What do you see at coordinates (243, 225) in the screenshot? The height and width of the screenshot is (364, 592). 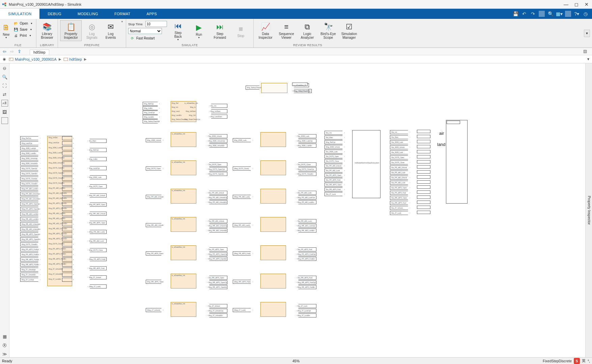 I see `port: [Msg_RR_d60_Lock]` at bounding box center [243, 225].